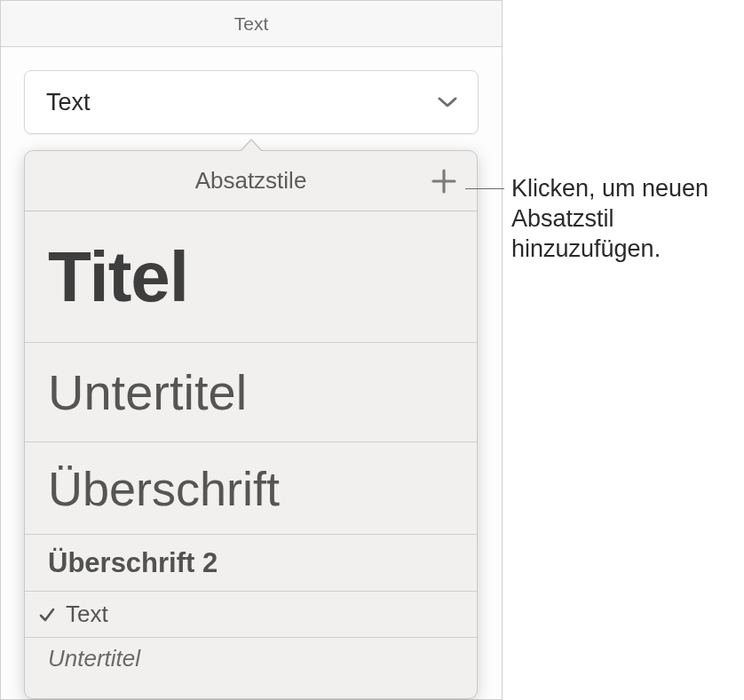  What do you see at coordinates (163, 489) in the screenshot?
I see `style-label: Überschrift` at bounding box center [163, 489].